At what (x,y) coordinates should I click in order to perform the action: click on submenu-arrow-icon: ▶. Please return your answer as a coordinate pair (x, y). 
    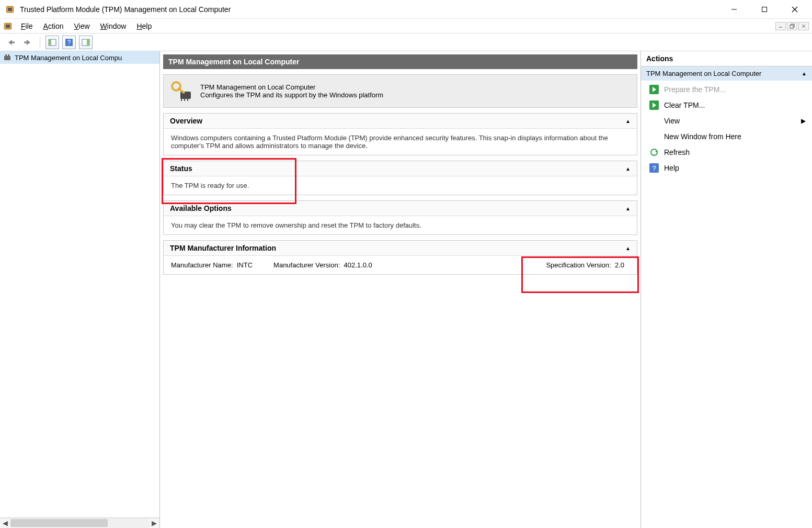
    Looking at the image, I should click on (803, 121).